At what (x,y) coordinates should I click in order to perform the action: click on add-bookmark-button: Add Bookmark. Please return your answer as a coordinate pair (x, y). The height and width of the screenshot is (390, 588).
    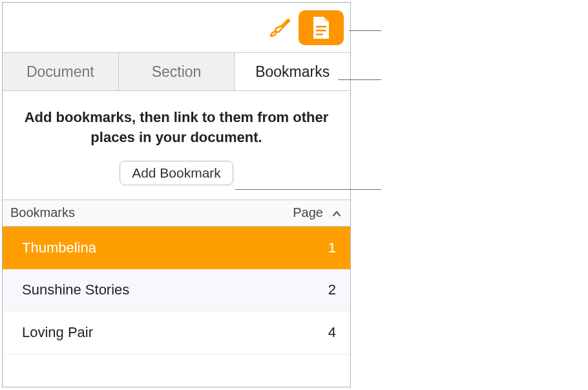
    Looking at the image, I should click on (176, 173).